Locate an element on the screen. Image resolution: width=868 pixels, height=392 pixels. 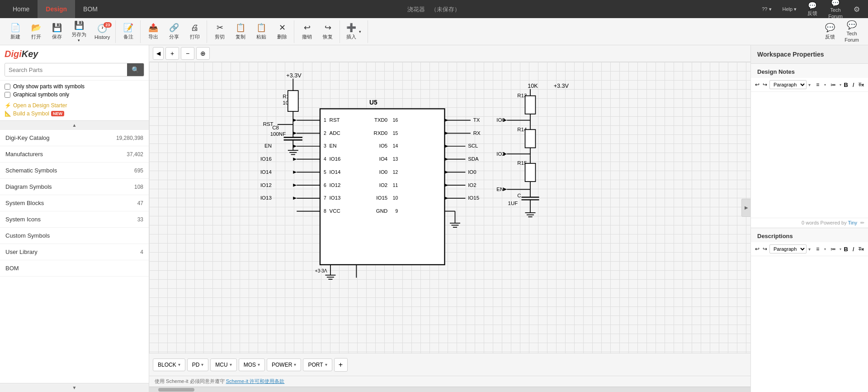
search-button: 🔍 is located at coordinates (136, 70).